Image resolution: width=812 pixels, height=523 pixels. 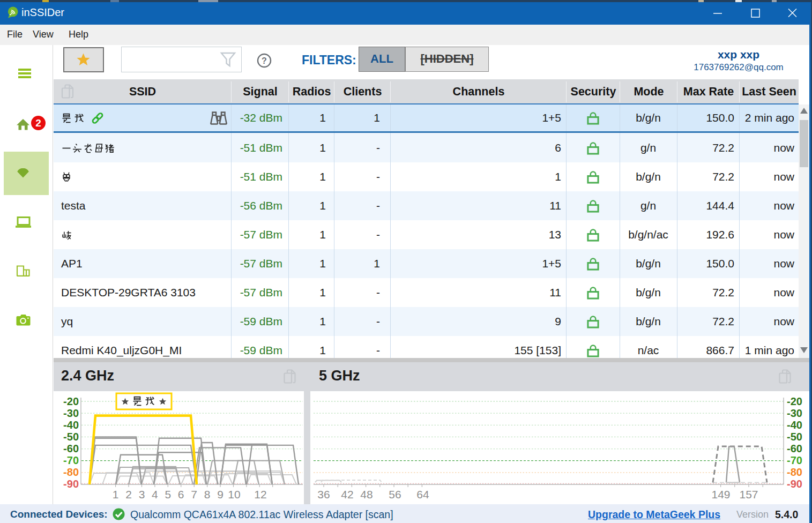 I want to click on svg-text: 5, so click(x=168, y=494).